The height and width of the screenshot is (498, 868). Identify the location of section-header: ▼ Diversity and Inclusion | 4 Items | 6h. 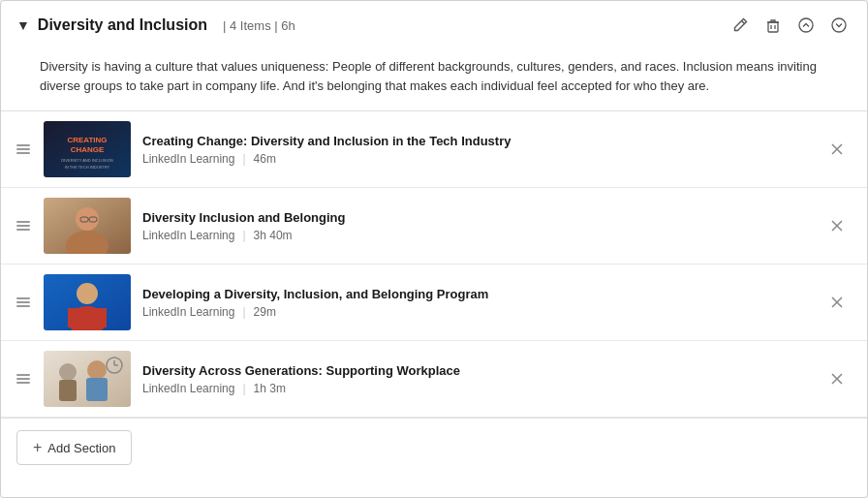
(434, 25).